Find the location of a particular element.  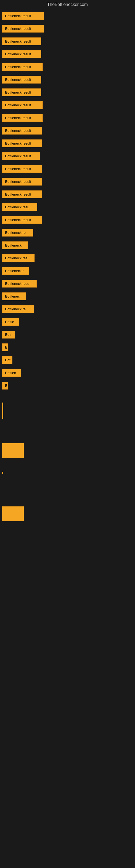

bottleneck-item: Bottle is located at coordinates (10, 322).